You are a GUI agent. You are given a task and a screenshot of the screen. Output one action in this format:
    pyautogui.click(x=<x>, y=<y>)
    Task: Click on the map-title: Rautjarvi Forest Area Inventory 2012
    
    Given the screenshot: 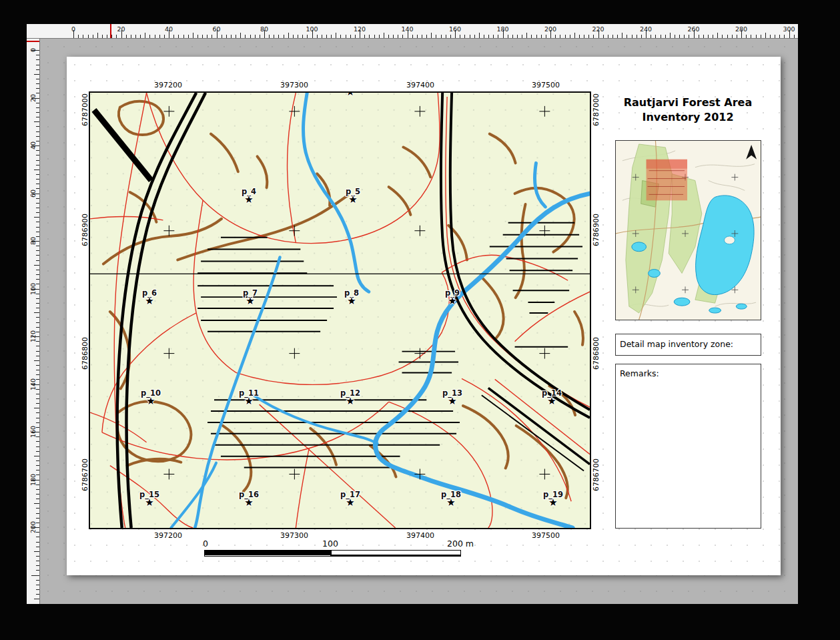 What is the action you would take?
    pyautogui.click(x=688, y=109)
    